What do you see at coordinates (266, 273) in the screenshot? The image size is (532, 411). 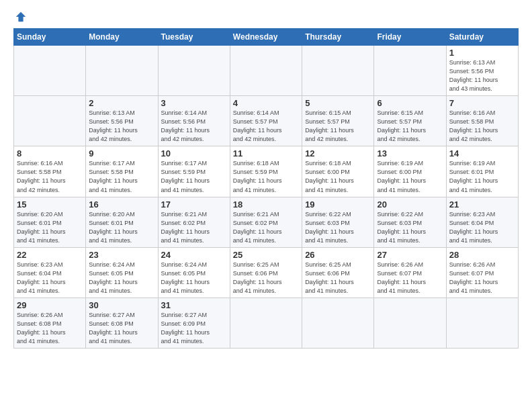 I see `calendar-row: 22Sunrise: 6:23 AM Sunset: 6:04 PM Dayli…` at bounding box center [266, 273].